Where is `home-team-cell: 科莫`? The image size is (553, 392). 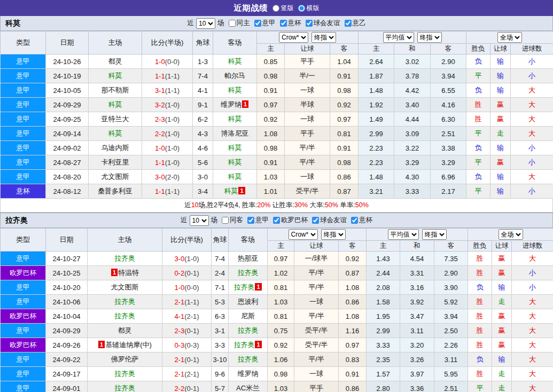 home-team-cell: 科莫 is located at coordinates (115, 134).